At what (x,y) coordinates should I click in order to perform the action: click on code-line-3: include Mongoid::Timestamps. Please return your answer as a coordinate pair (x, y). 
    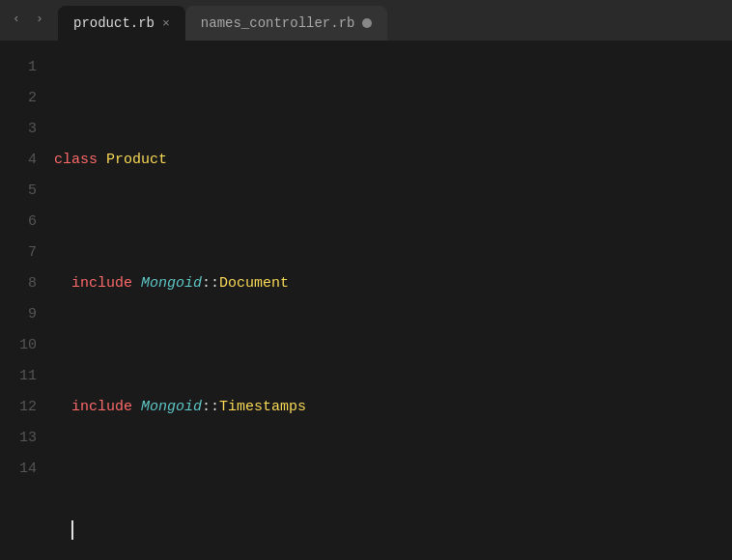
    Looking at the image, I should click on (391, 407).